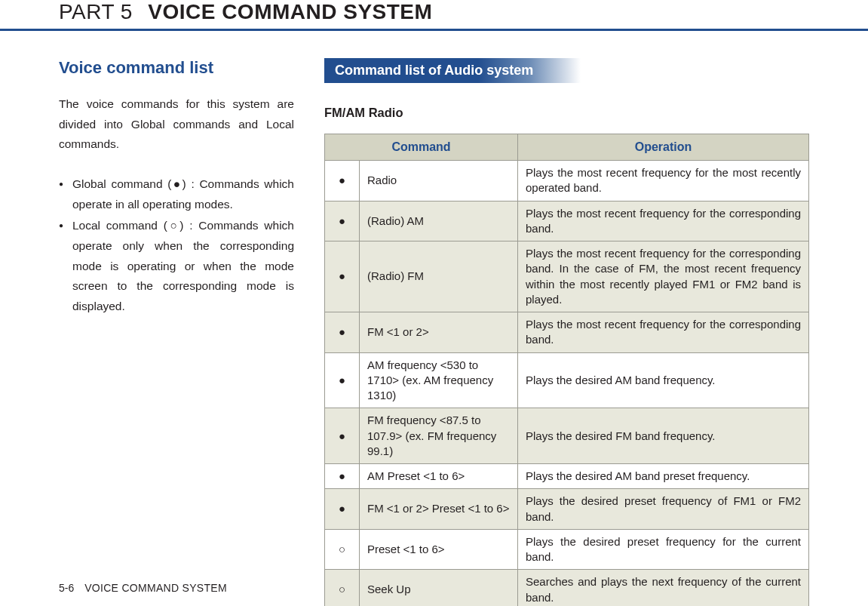 This screenshot has height=606, width=868. Describe the element at coordinates (452, 71) in the screenshot. I see `subsection-banner: Command list of Audio system` at that location.